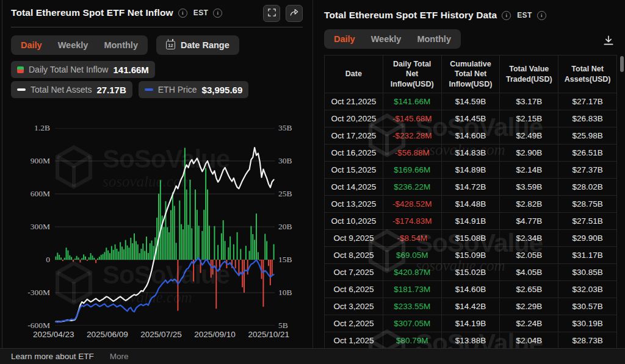  What do you see at coordinates (412, 153) in the screenshot?
I see `cell-inflow: -$56.88M` at bounding box center [412, 153].